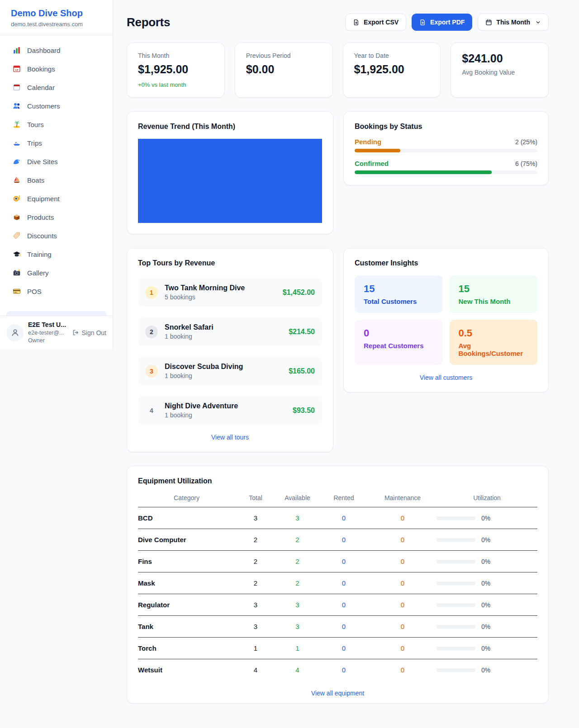  Describe the element at coordinates (17, 161) in the screenshot. I see `dive-sites-icon` at that location.